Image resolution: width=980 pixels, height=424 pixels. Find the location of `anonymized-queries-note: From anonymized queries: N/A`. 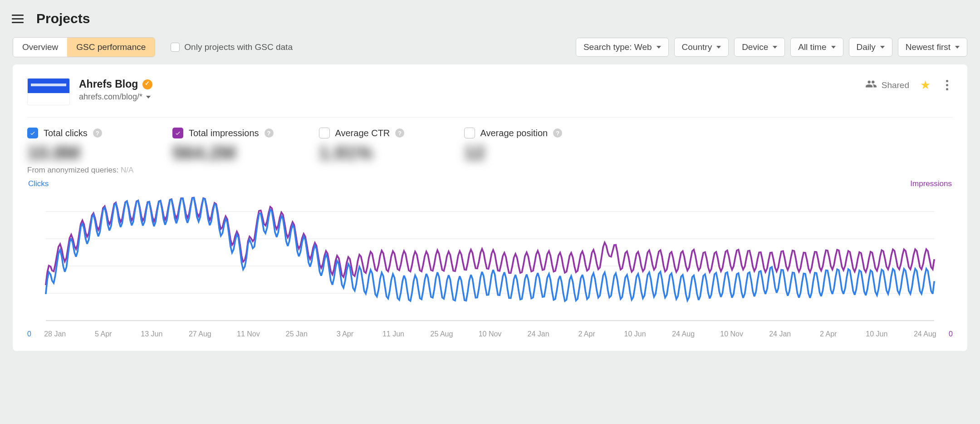

anonymized-queries-note: From anonymized queries: N/A is located at coordinates (490, 170).